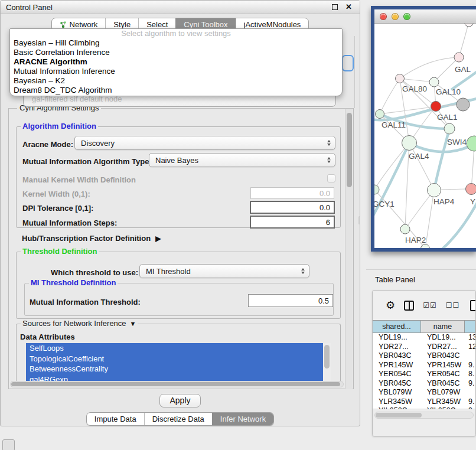 The width and height of the screenshot is (476, 450). I want to click on apply-button: Apply, so click(180, 400).